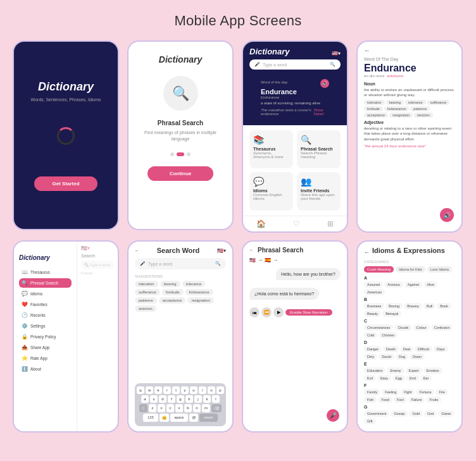  Describe the element at coordinates (180, 264) in the screenshot. I see `search-input-row: 🎤 Type a word 🔍` at that location.